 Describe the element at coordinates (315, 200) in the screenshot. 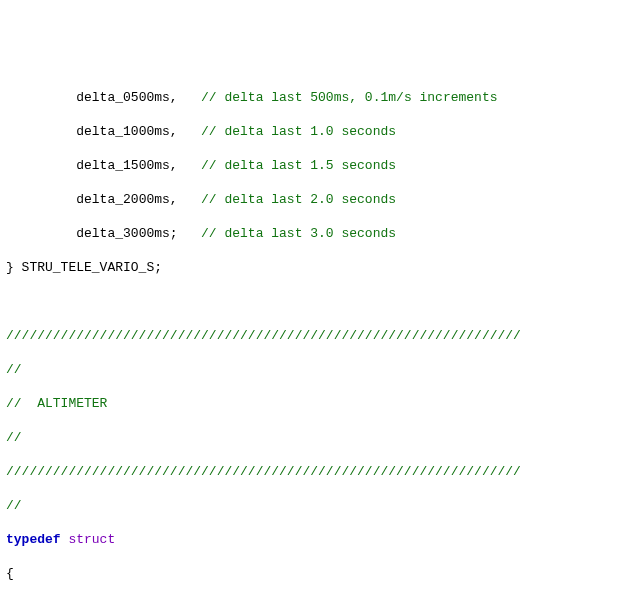

I see `code-line: delta_2000ms, // delta last 2.0 seconds` at that location.